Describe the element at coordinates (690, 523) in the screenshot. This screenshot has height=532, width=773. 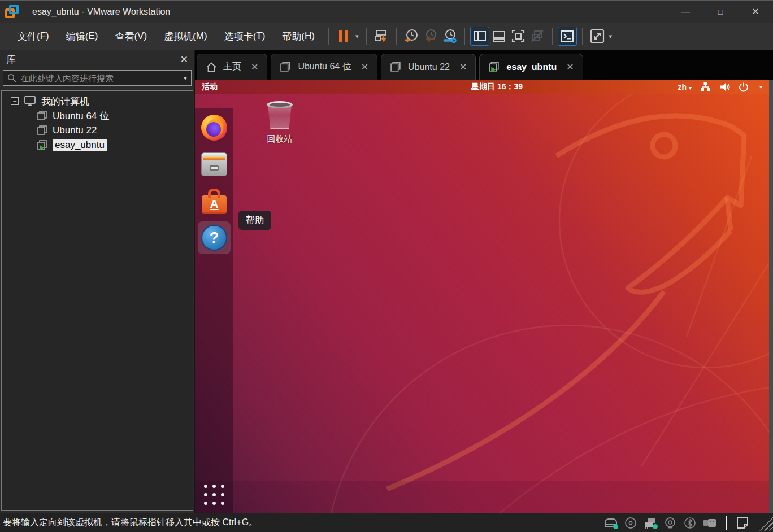
I see `bluetooth-device-icon` at that location.